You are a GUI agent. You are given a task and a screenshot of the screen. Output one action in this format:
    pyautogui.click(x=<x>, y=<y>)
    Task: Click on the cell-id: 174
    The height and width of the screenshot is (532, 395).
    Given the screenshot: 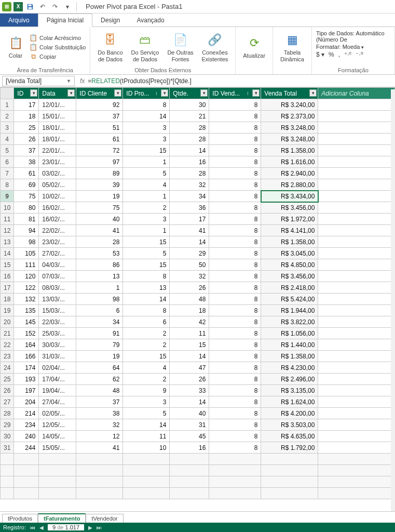 What is the action you would take?
    pyautogui.click(x=26, y=368)
    